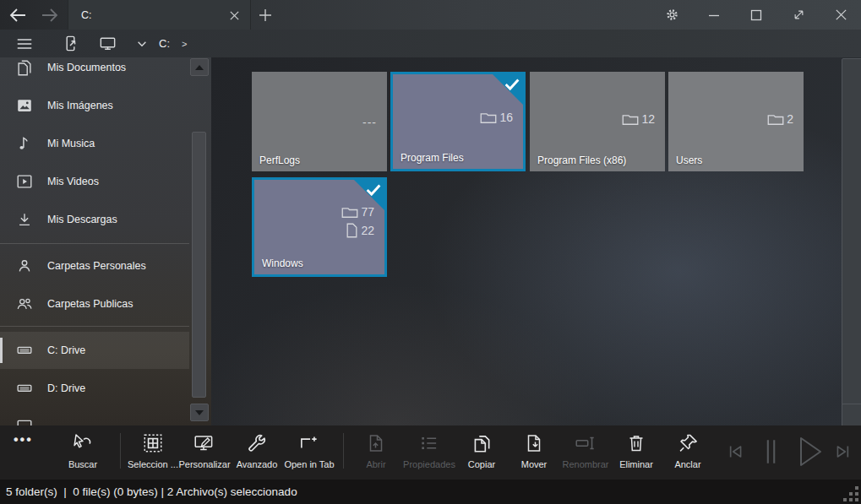 The image size is (861, 504). Describe the element at coordinates (83, 450) in the screenshot. I see `cmd-search-button: Buscar` at that location.